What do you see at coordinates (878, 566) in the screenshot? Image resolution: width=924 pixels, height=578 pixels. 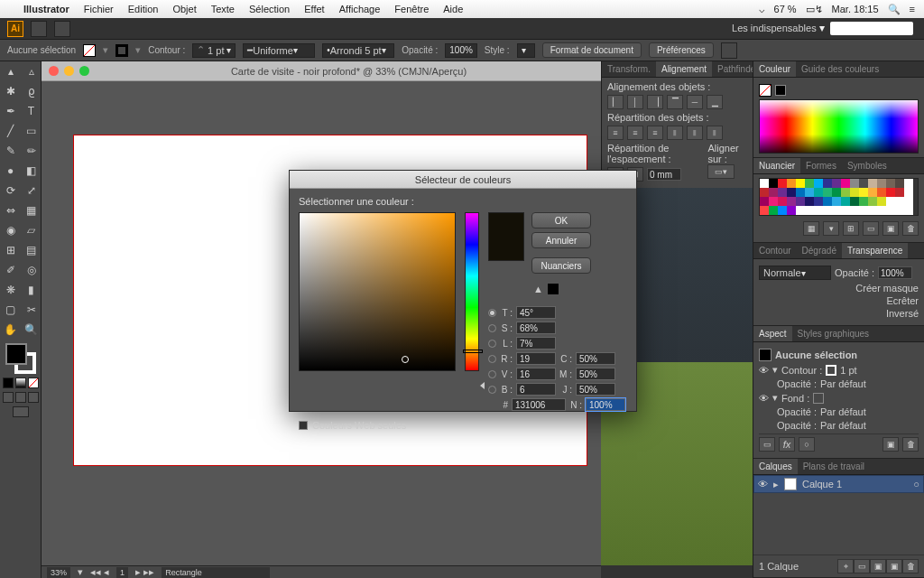 I see `layer-sublayer-icon: ▣` at bounding box center [878, 566].